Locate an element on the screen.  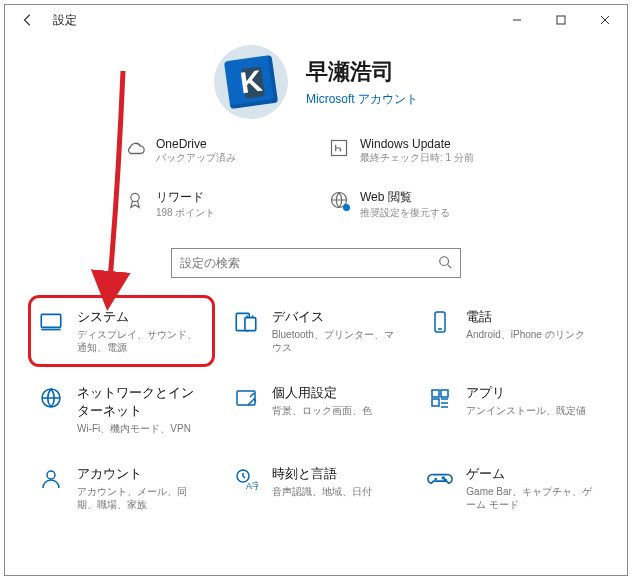
personalize-icon is located at coordinates (246, 398).